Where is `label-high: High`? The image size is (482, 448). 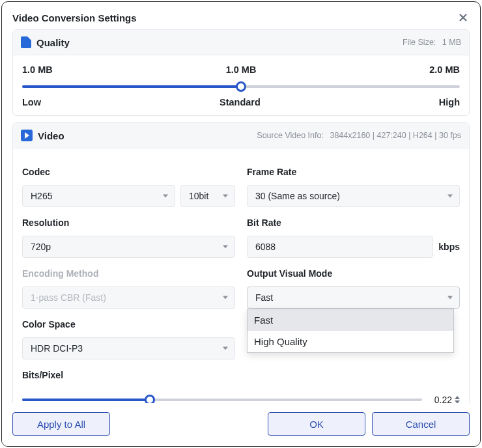
label-high: High is located at coordinates (449, 102).